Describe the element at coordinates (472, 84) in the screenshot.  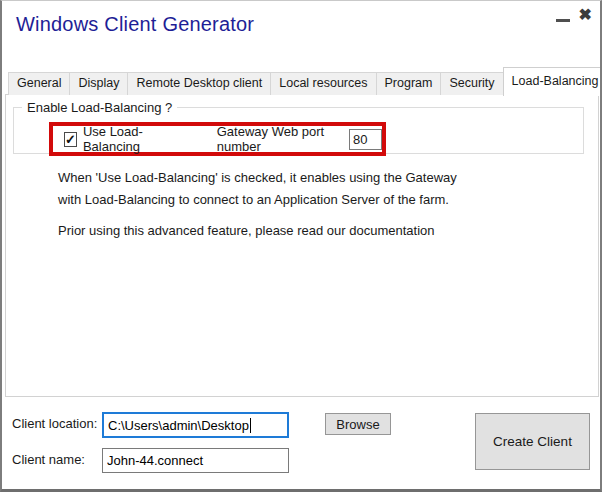
I see `tab-security: Security` at that location.